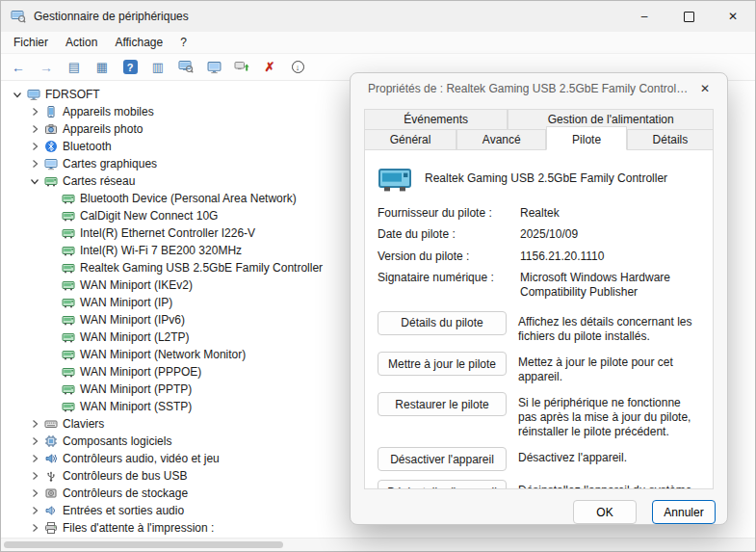  Describe the element at coordinates (51, 424) in the screenshot. I see `keyboard-icon` at that location.